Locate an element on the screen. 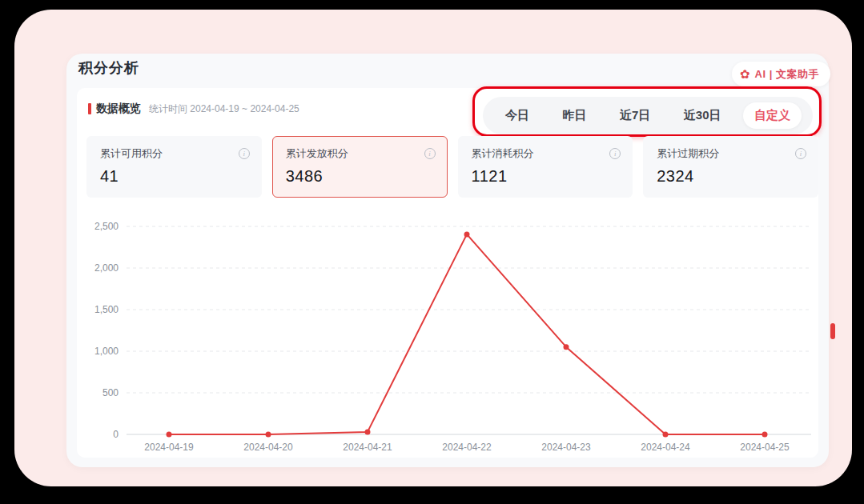 This screenshot has width=864, height=504. stat-card-header: 累计过期积分i is located at coordinates (732, 154).